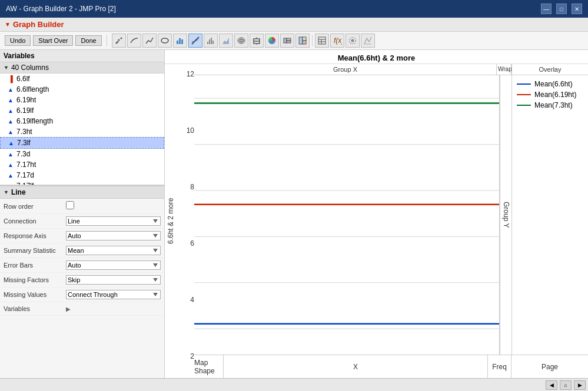 The height and width of the screenshot is (391, 588). What do you see at coordinates (6, 68) in the screenshot?
I see `columns-collapse-icon: ▼` at bounding box center [6, 68].